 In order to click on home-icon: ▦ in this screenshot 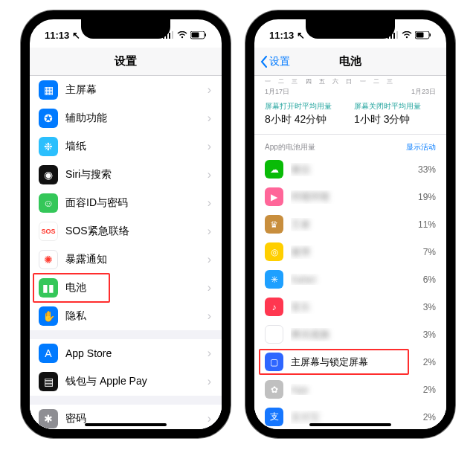, I will do `click(48, 90)`.